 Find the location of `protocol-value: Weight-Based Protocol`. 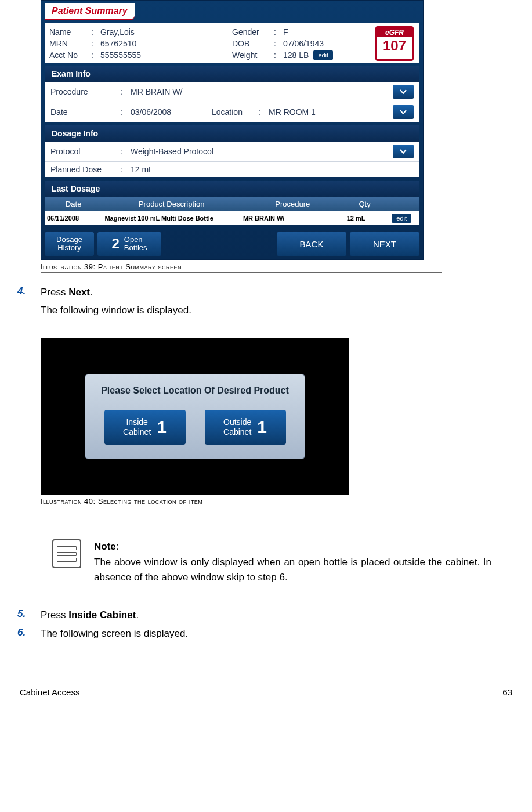

protocol-value: Weight-Based Protocol is located at coordinates (262, 151).